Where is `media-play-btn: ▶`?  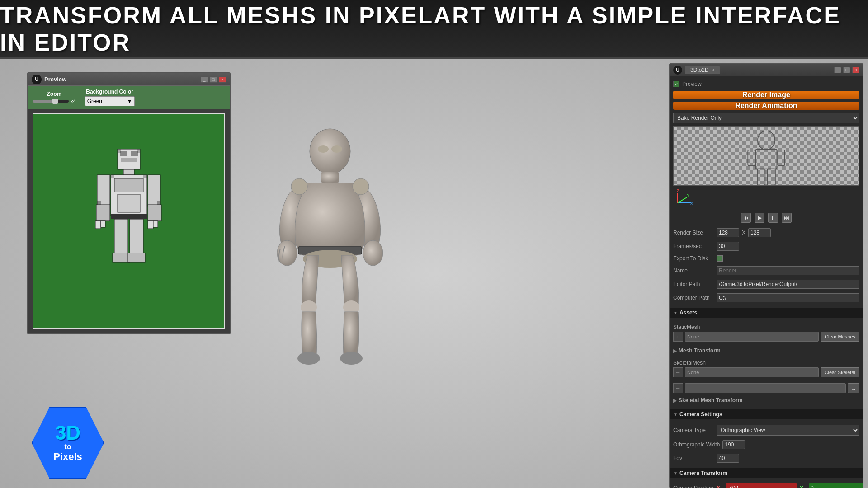
media-play-btn: ▶ is located at coordinates (760, 218).